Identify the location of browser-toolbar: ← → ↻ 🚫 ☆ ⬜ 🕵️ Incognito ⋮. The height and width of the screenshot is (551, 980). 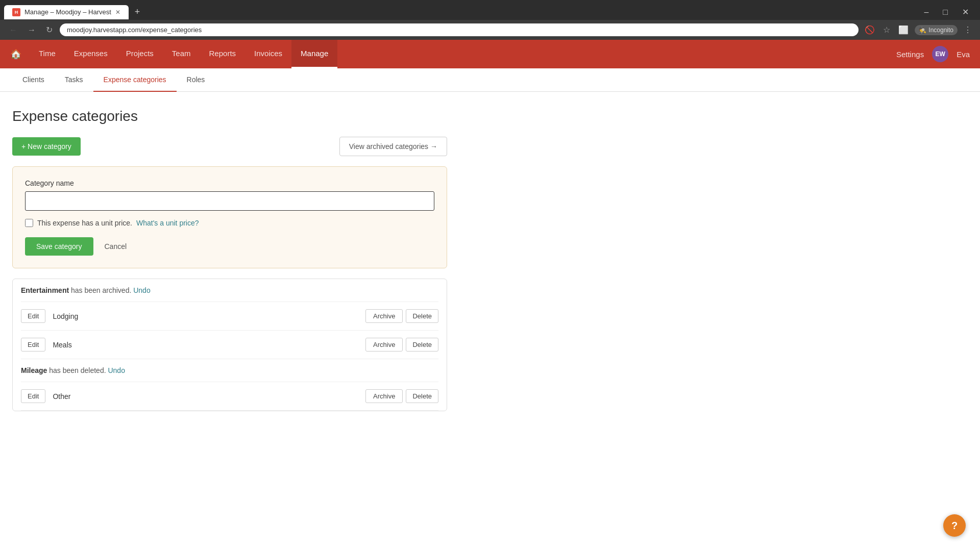
(490, 30).